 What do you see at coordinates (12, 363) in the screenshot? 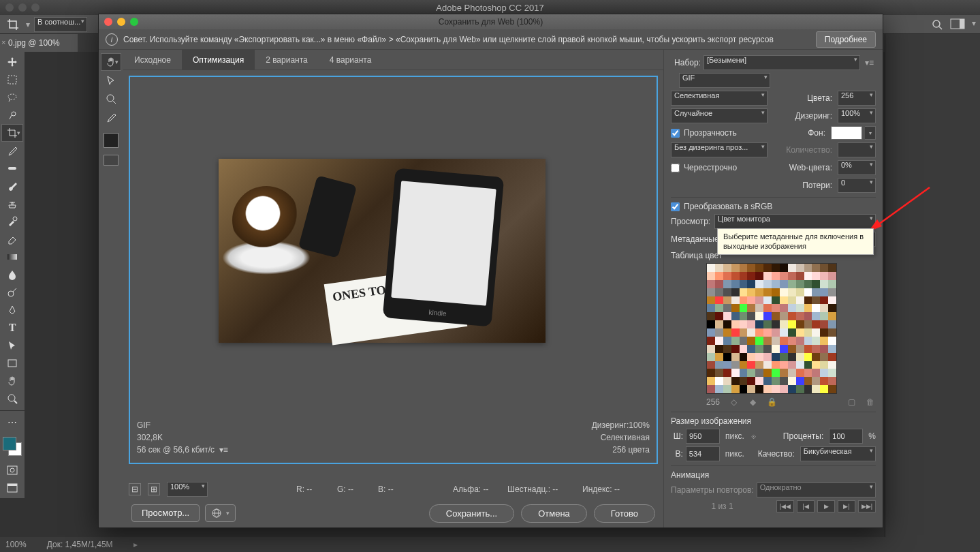
I see `shape-tool-icon` at bounding box center [12, 363].